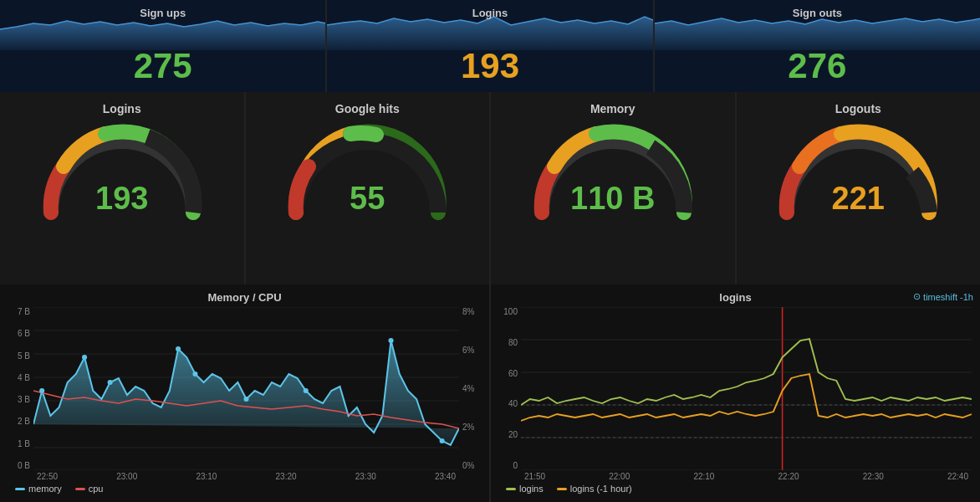  What do you see at coordinates (490, 13) in the screenshot?
I see `logins-stat-title: Logins` at bounding box center [490, 13].